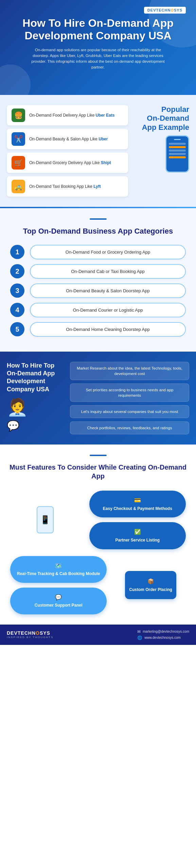 The height and width of the screenshot is (868, 196). What do you see at coordinates (18, 139) in the screenshot?
I see `beauty-icon: ✂️` at bounding box center [18, 139].